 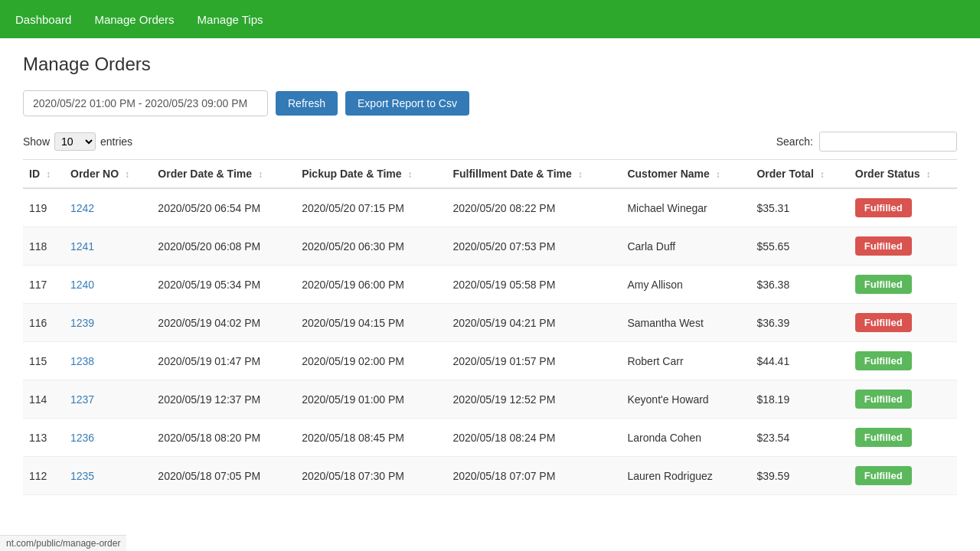 What do you see at coordinates (686, 246) in the screenshot?
I see `cell-customer-name: Carla Duff` at bounding box center [686, 246].